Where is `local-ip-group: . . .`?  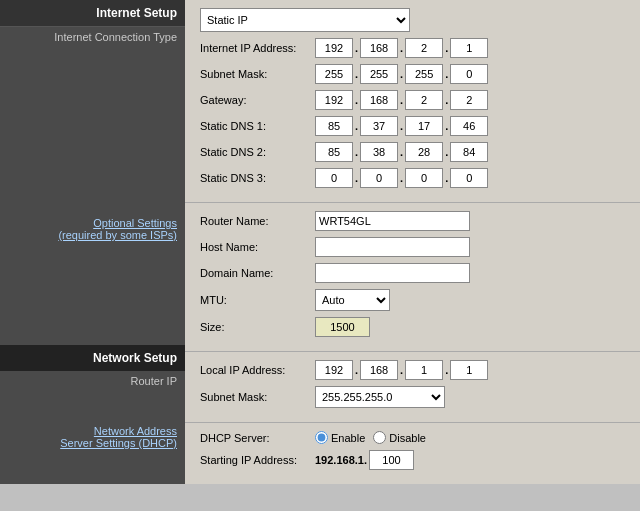 local-ip-group: . . . is located at coordinates (402, 370).